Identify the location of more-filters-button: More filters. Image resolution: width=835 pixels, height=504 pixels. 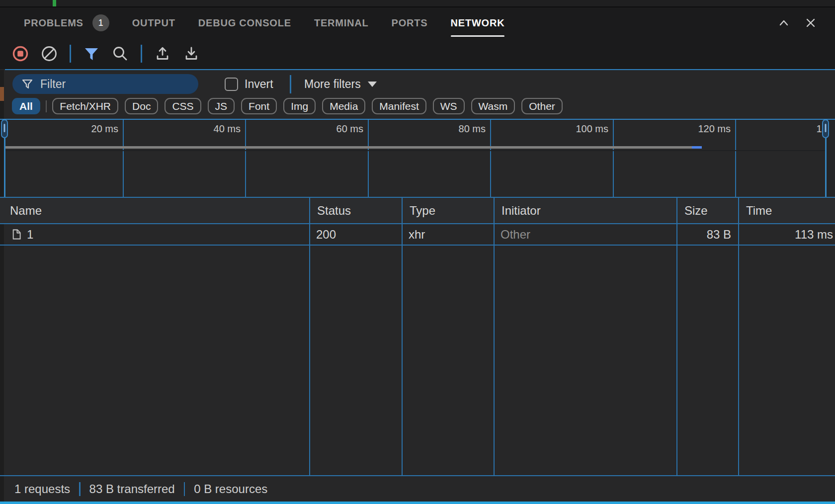
(340, 84).